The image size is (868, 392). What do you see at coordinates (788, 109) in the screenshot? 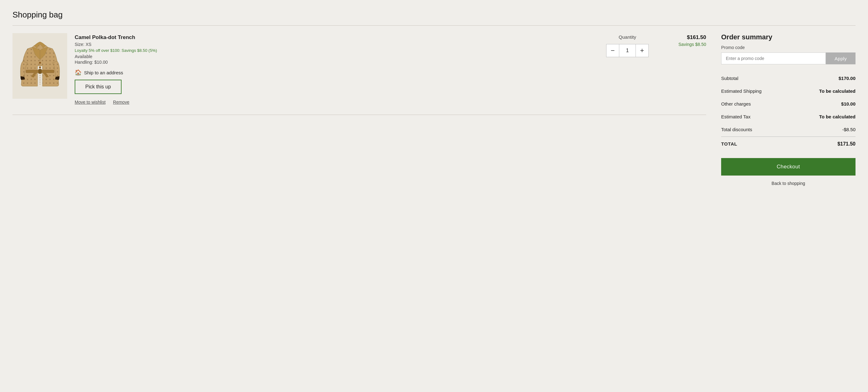
I see `order-summary: Order summary Promo code Apply Subtotal …` at bounding box center [788, 109].